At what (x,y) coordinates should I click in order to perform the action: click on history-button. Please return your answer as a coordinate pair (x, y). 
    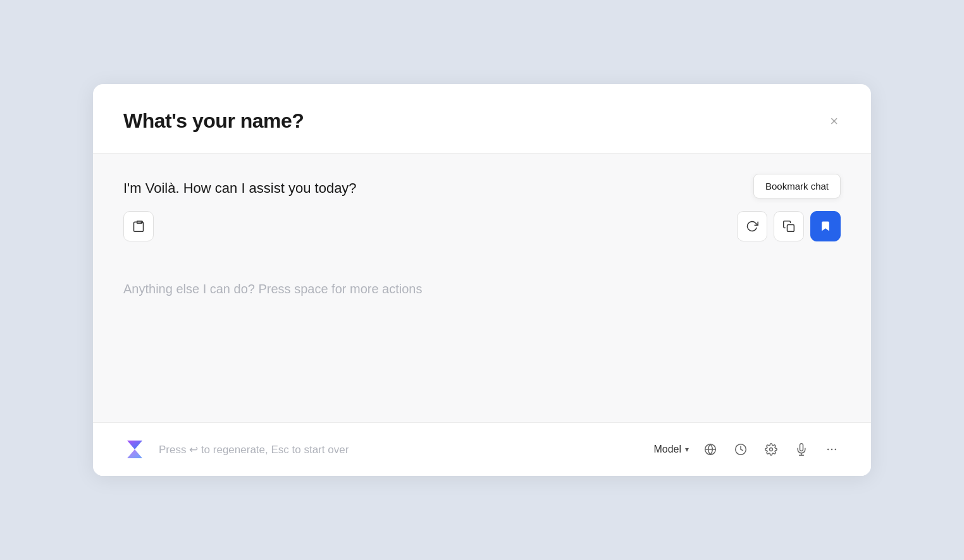
    Looking at the image, I should click on (741, 449).